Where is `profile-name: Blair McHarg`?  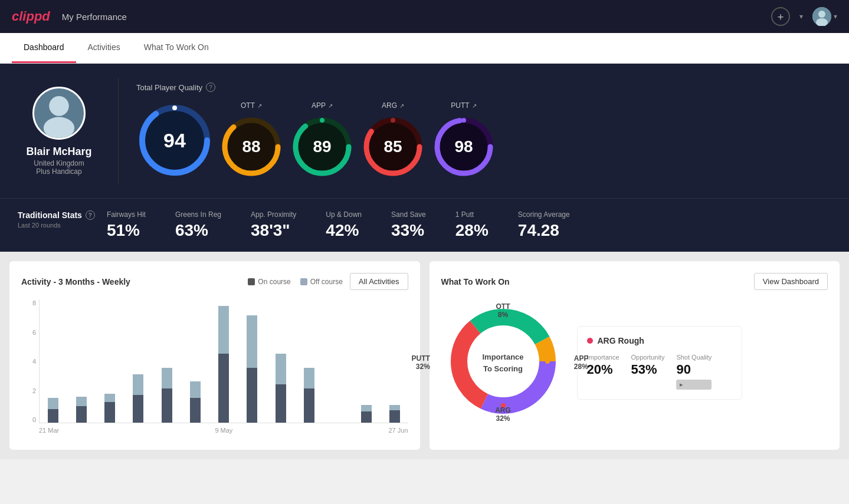 profile-name: Blair McHarg is located at coordinates (59, 152).